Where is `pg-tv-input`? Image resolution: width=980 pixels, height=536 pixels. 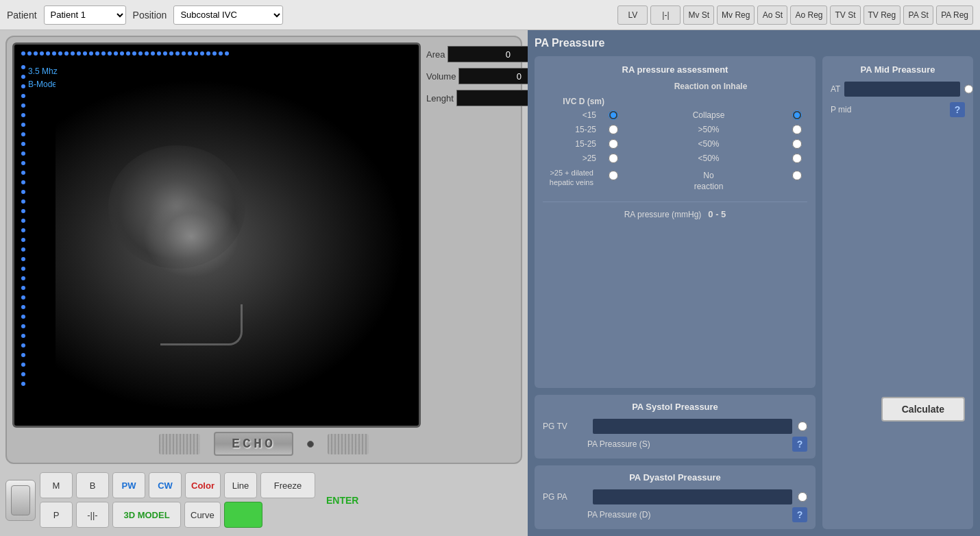
pg-tv-input is located at coordinates (692, 426).